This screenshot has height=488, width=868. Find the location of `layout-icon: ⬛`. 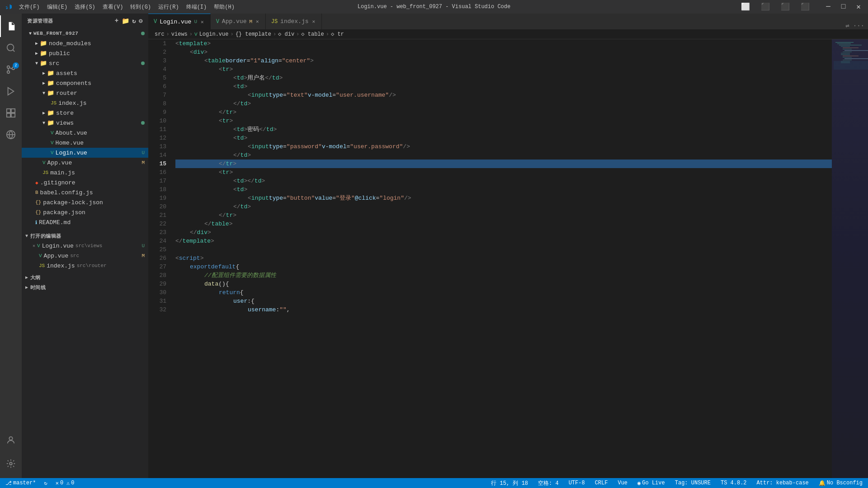

layout-icon: ⬛ is located at coordinates (785, 7).